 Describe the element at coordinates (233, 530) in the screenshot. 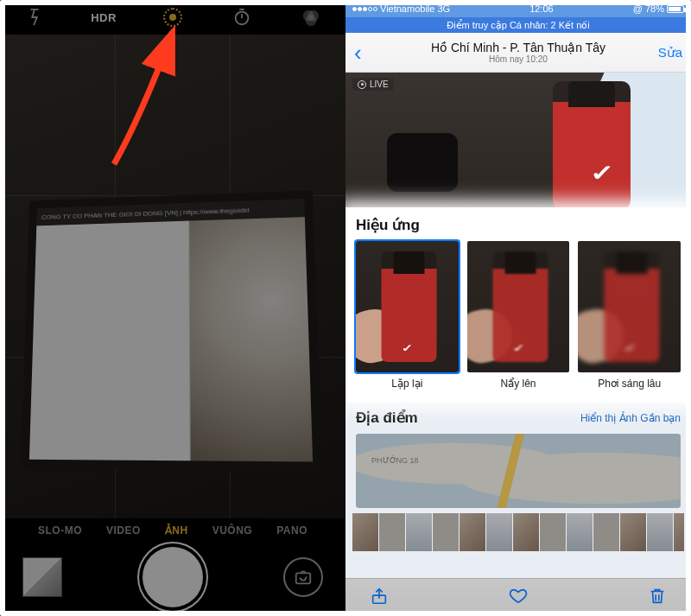

I see `mode-square: VUÔNG` at that location.